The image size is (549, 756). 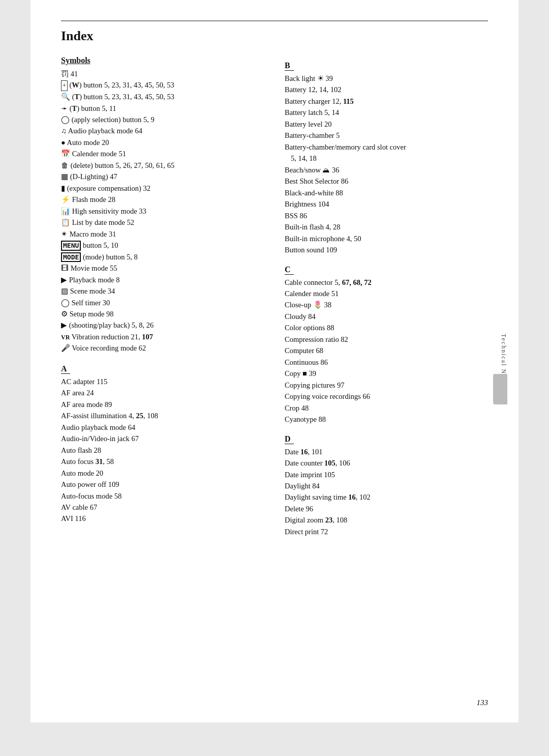 What do you see at coordinates (386, 520) in the screenshot?
I see `d-line-7: Digital zoom 23, 108` at bounding box center [386, 520].